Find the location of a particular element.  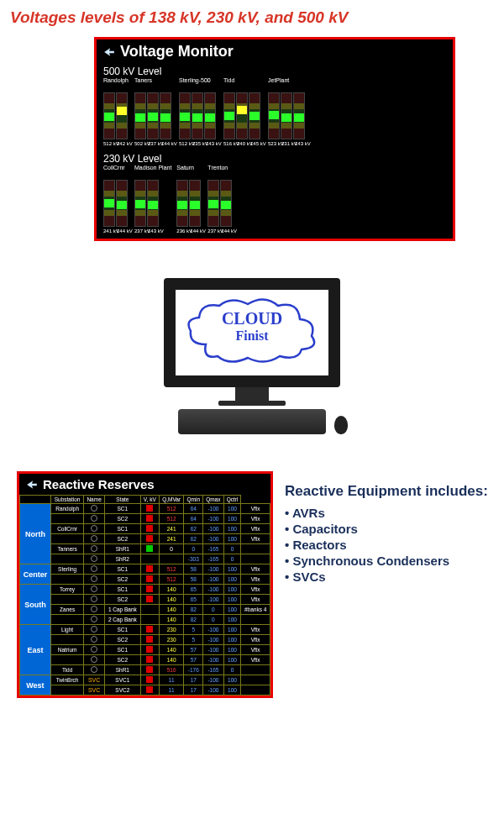

table-row: SC251258-100100Vfix is located at coordinates (145, 580).